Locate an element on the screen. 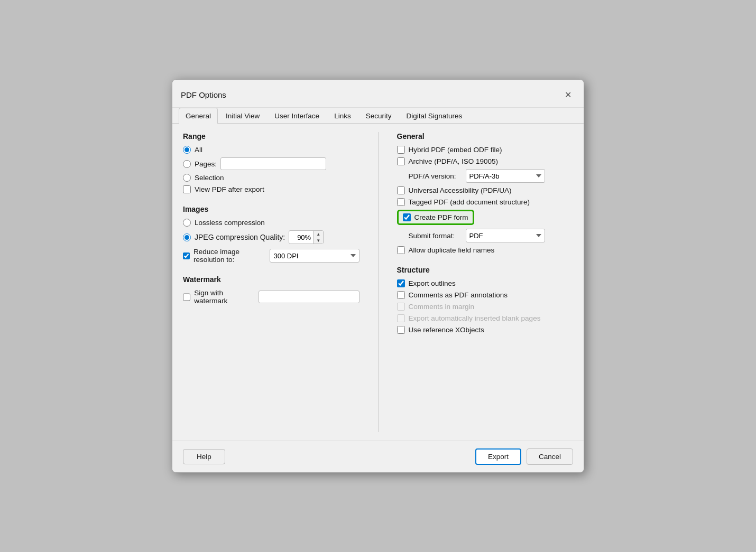  reduce-resolution-label: Reduce image resolution to: is located at coordinates (229, 256).